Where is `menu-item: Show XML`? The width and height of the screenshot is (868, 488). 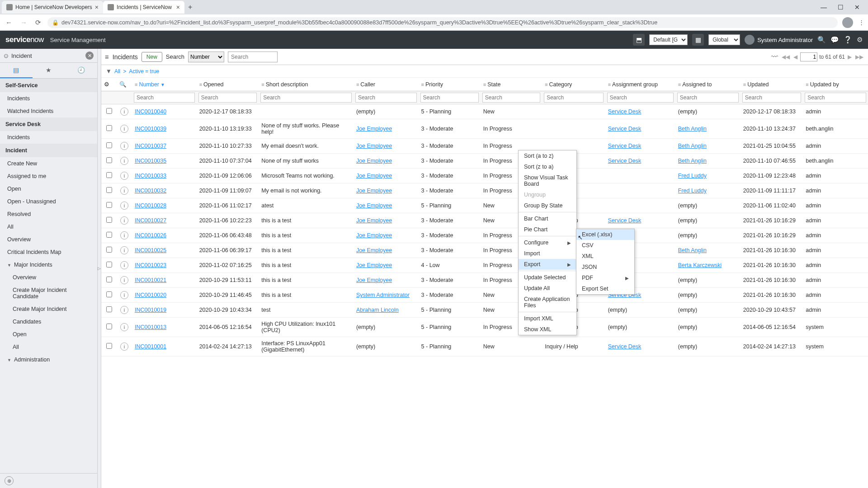 menu-item: Show XML is located at coordinates (547, 329).